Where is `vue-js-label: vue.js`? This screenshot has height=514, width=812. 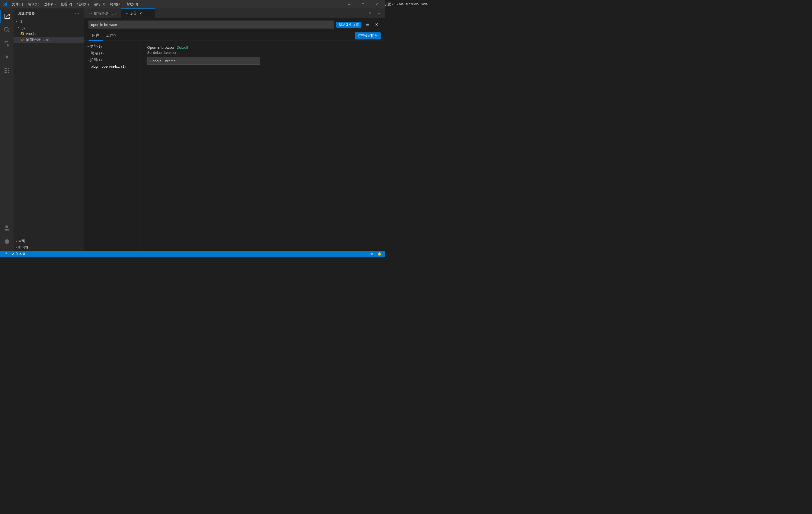 vue-js-label: vue.js is located at coordinates (31, 34).